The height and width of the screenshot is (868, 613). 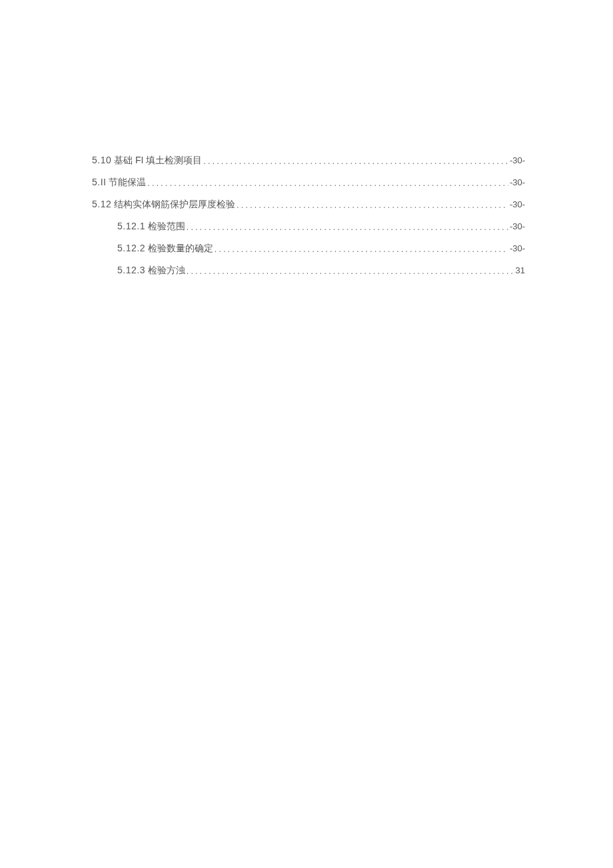 What do you see at coordinates (308, 221) in the screenshot?
I see `table-of-contents: 5.10 基础 FI 填土检测项目 -30- 5.II 节能保温 -30- 5.…` at bounding box center [308, 221].